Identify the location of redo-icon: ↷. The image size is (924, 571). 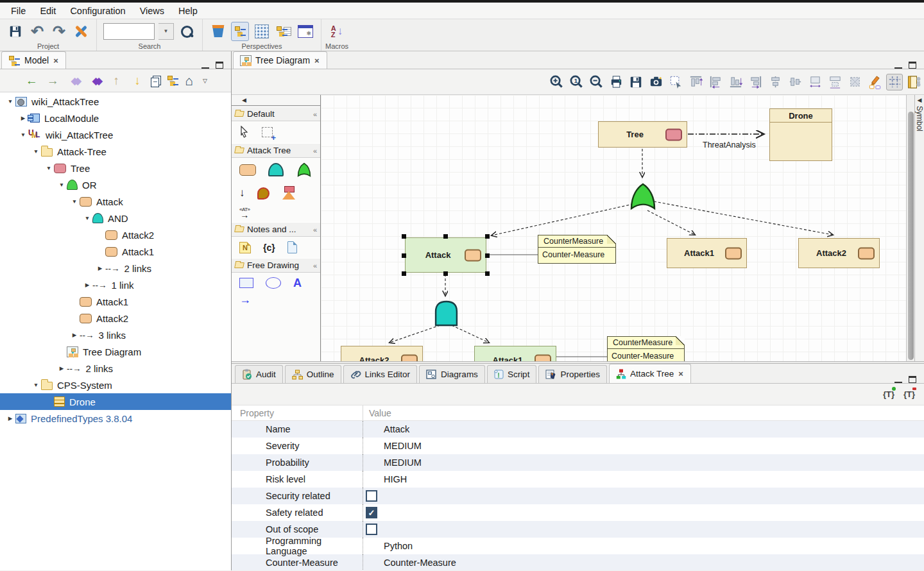
(59, 31).